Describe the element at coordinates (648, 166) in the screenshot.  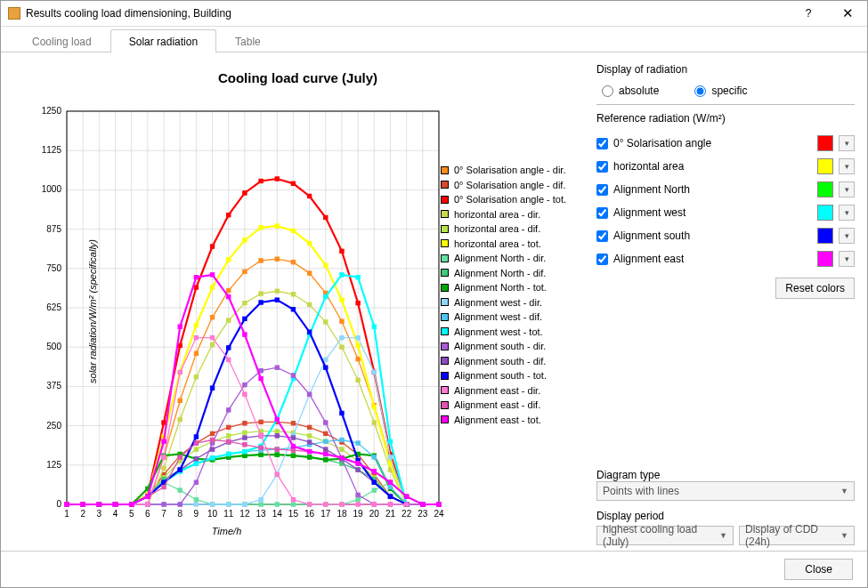
I see `ref-label: horizontal area` at that location.